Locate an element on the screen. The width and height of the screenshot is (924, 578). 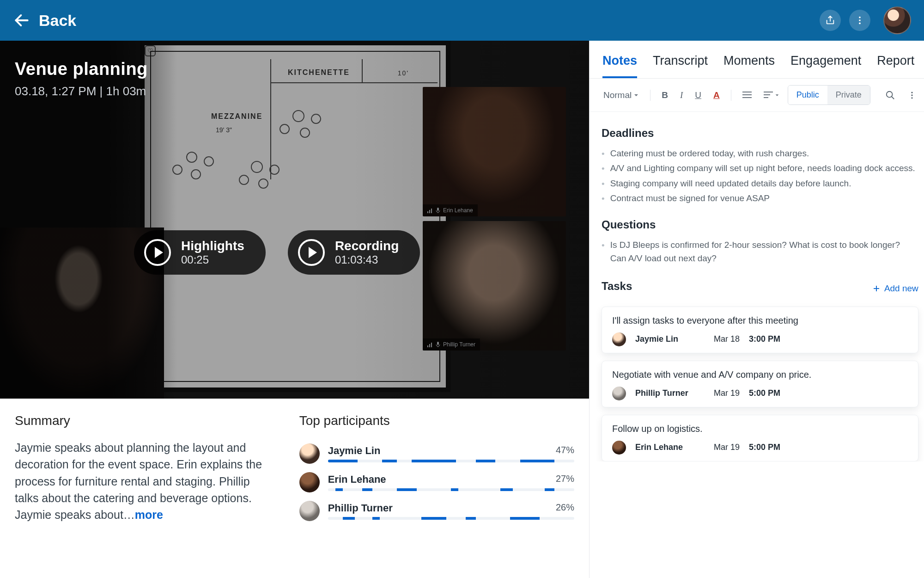
search-notes-button is located at coordinates (890, 95).